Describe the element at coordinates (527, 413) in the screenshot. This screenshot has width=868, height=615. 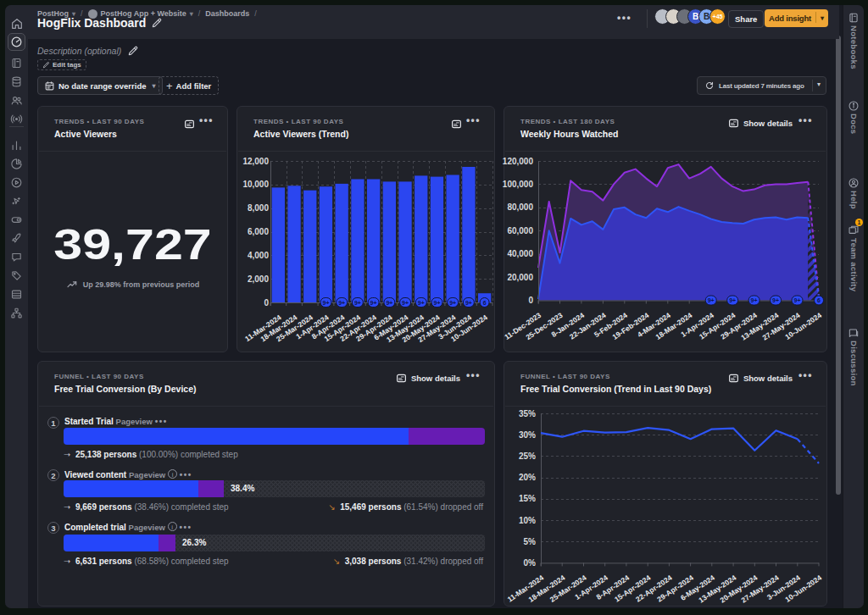
I see `svg-text: 35%` at that location.